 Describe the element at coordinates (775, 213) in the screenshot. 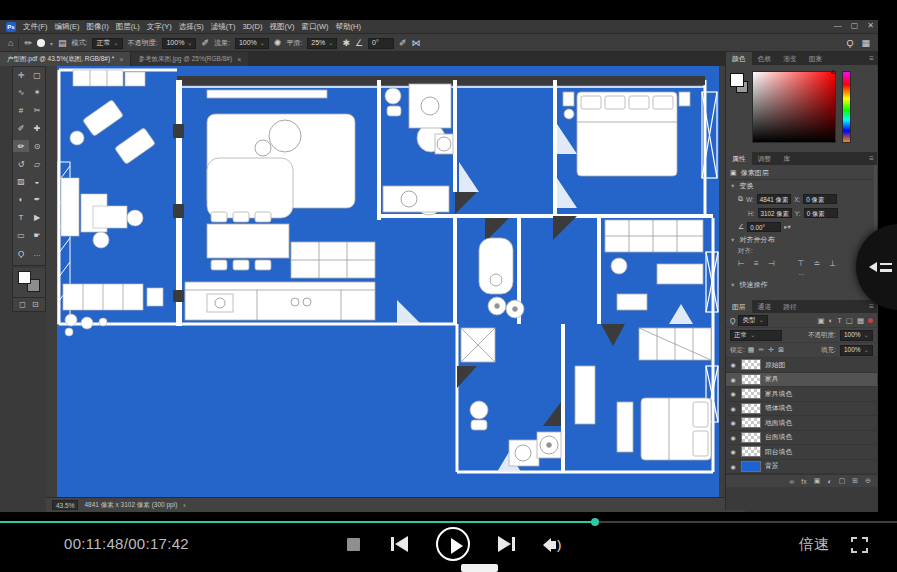

I see `height-input: 3102 像素` at that location.